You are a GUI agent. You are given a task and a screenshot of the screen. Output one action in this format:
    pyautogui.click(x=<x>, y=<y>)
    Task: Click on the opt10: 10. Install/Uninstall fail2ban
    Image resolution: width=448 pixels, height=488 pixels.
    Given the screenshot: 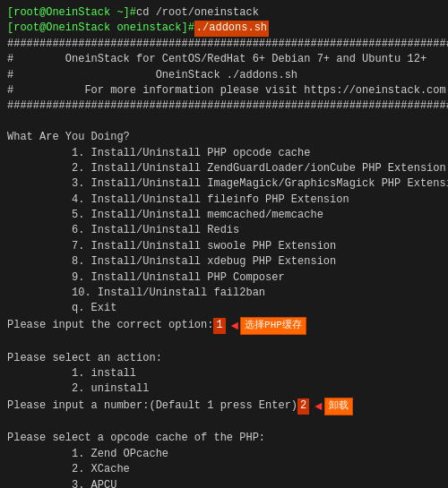 What is the action you would take?
    pyautogui.click(x=224, y=294)
    